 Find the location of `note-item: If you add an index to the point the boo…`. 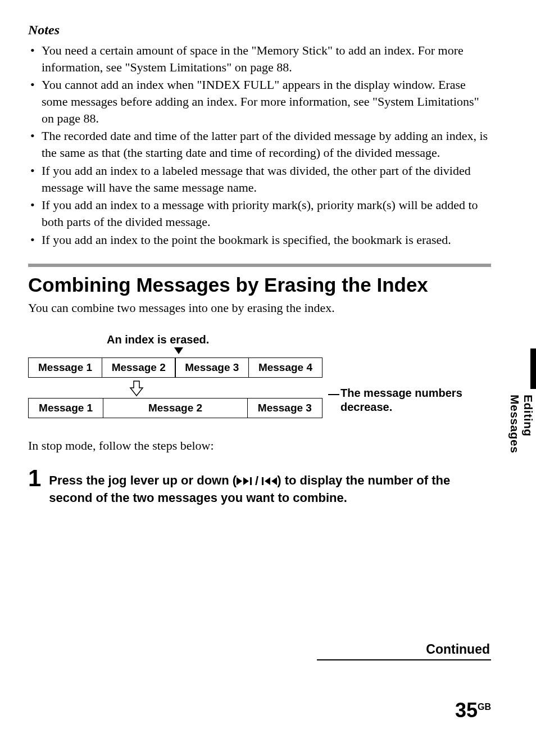

note-item: If you add an index to the point the boo… is located at coordinates (260, 240).